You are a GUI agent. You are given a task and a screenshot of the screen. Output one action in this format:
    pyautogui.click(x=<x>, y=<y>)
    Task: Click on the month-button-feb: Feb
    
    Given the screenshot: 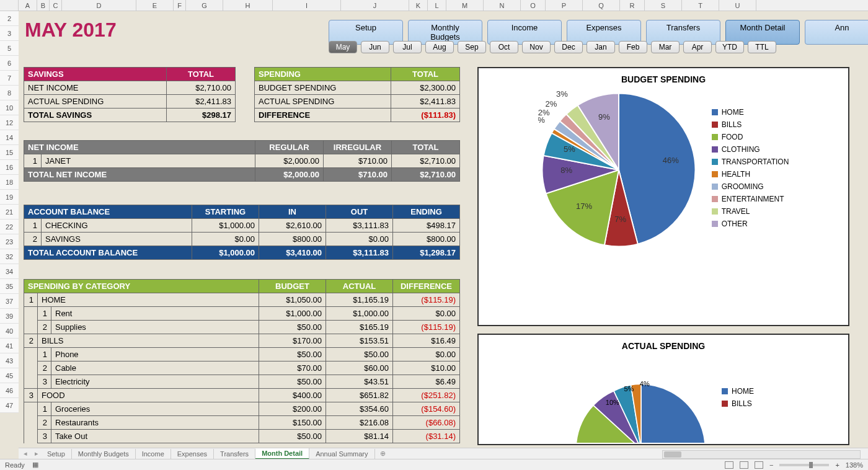 What is the action you would take?
    pyautogui.click(x=633, y=47)
    